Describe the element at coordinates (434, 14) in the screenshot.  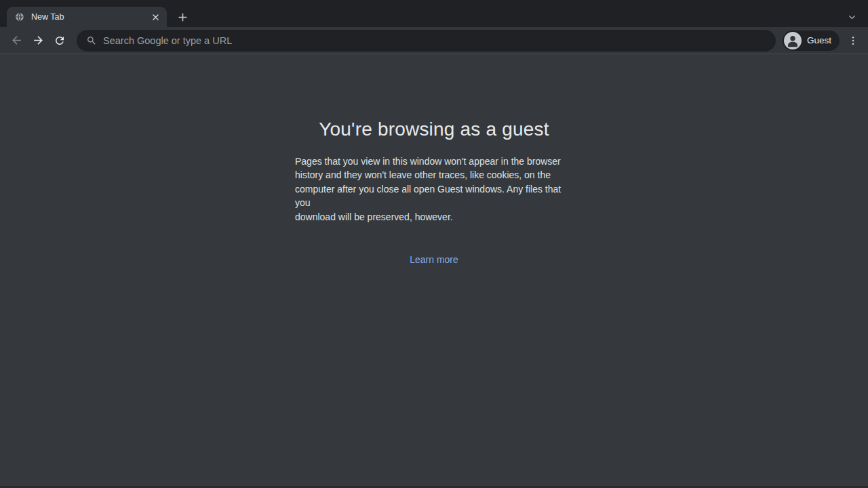
I see `tab-strip: New Tab` at that location.